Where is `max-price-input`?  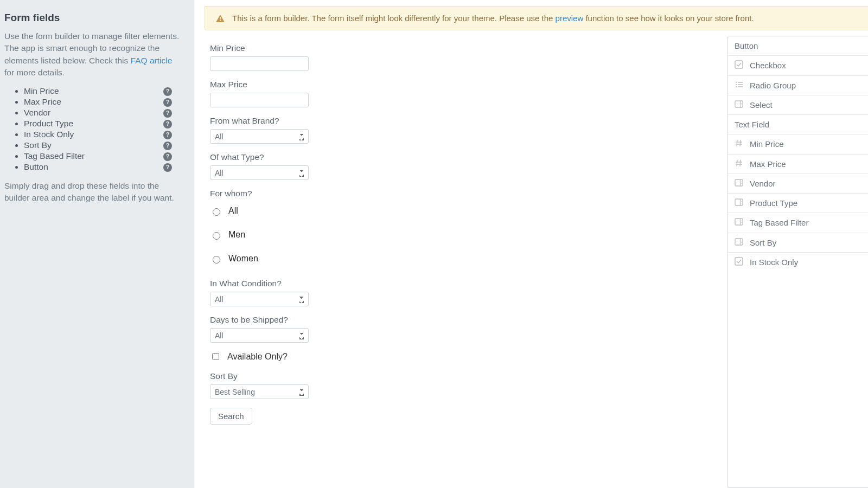 max-price-input is located at coordinates (259, 100).